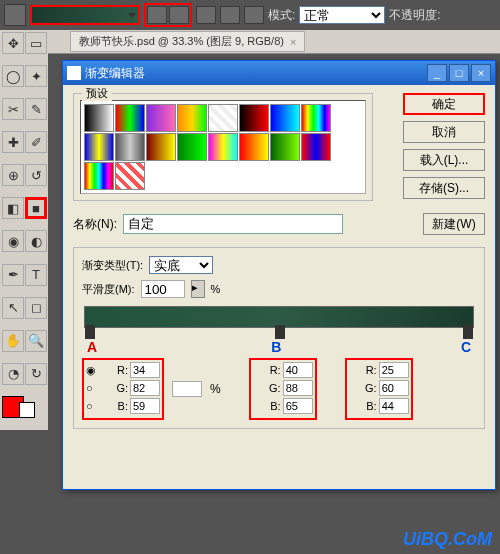 The height and width of the screenshot is (554, 500). What do you see at coordinates (123, 389) in the screenshot?
I see `rgb-group-a: ◉R: ○G: ○B:` at bounding box center [123, 389].